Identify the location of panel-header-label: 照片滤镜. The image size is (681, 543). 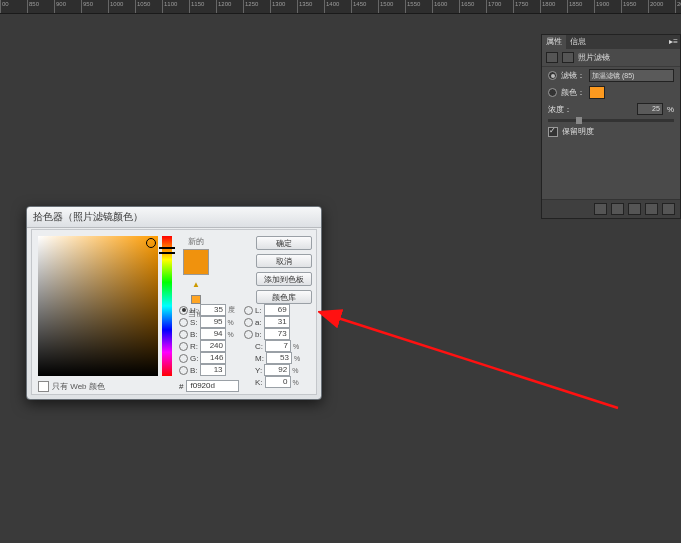
(594, 58).